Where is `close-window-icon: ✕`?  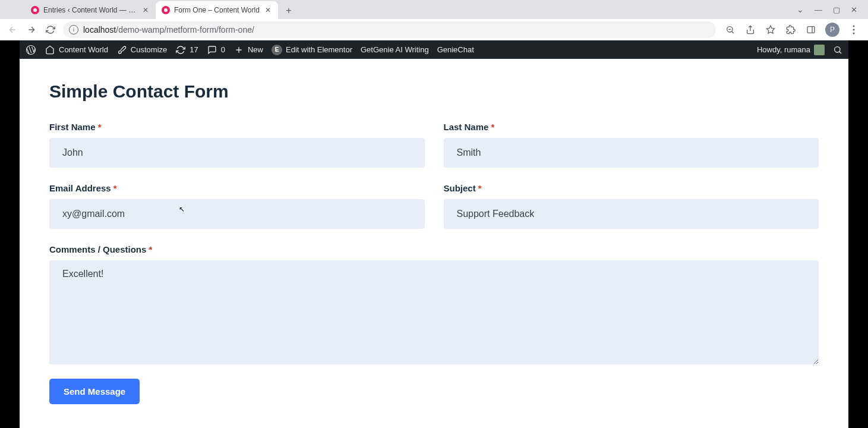
close-window-icon: ✕ is located at coordinates (854, 10).